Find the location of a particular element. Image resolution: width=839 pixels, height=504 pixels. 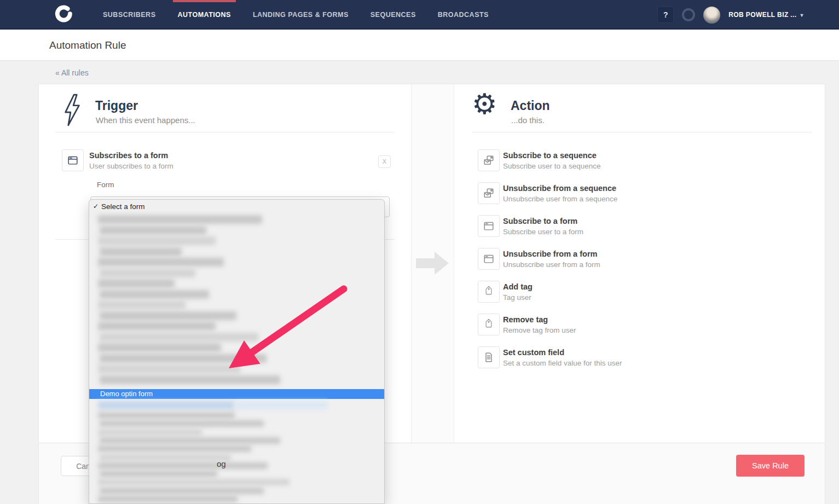

action-title: Action is located at coordinates (530, 106).